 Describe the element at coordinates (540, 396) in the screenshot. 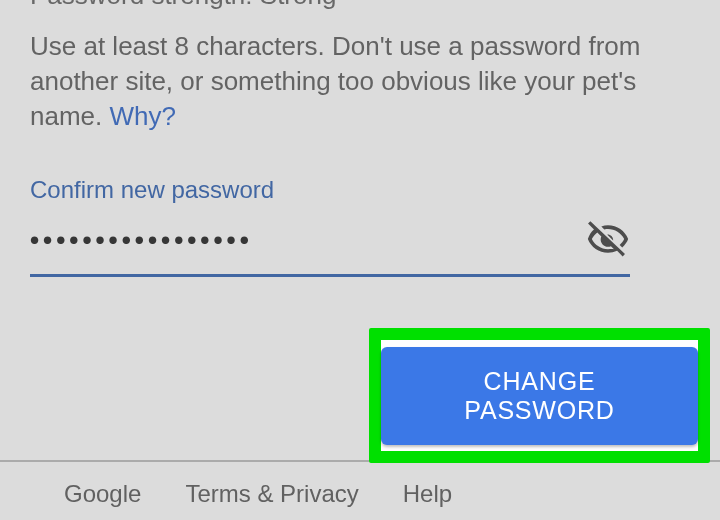

I see `highlight-frame: CHANGE PASSWORD` at that location.